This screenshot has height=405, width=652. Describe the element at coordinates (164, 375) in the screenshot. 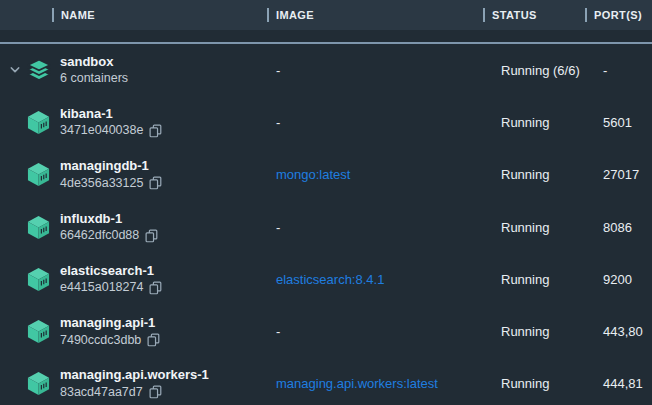

I see `container-name: managing.api.workers-1` at that location.